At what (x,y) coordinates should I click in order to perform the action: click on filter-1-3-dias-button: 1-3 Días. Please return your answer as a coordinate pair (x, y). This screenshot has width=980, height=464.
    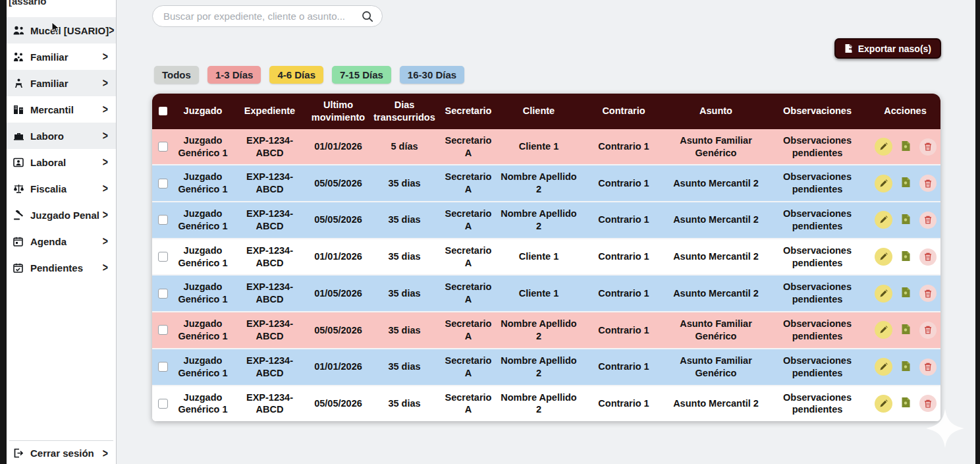
    Looking at the image, I should click on (234, 75).